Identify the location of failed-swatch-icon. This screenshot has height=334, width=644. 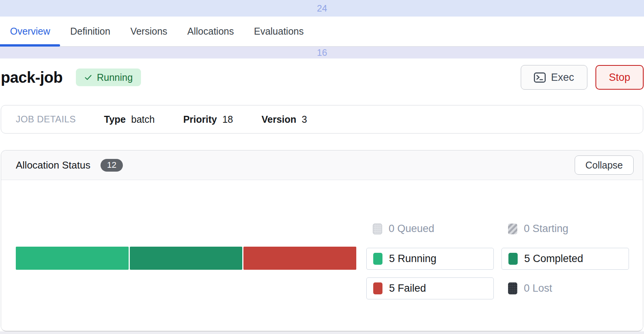
(378, 289).